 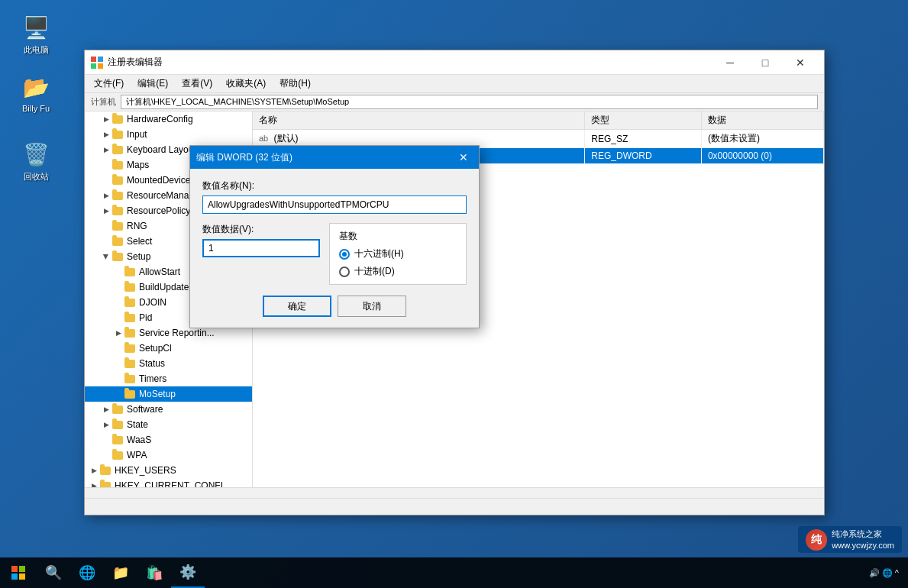 What do you see at coordinates (334, 186) in the screenshot?
I see `dialog-name-label: 数值名称(N):` at bounding box center [334, 186].